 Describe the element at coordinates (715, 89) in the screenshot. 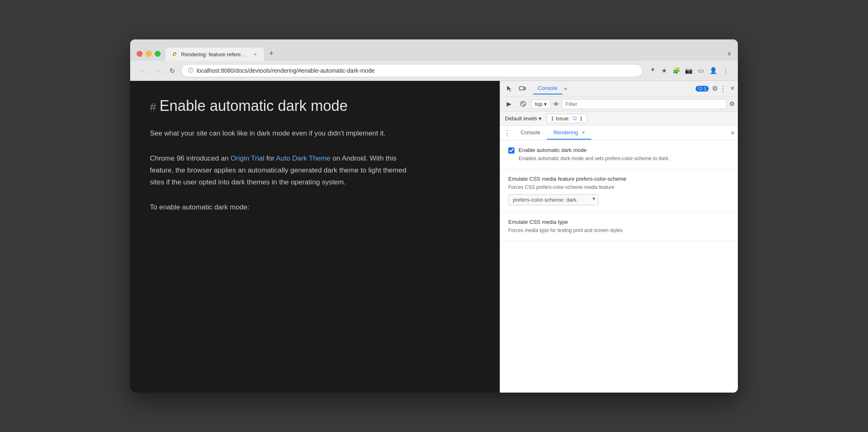

I see `devtools-settings-button: ⚙` at that location.